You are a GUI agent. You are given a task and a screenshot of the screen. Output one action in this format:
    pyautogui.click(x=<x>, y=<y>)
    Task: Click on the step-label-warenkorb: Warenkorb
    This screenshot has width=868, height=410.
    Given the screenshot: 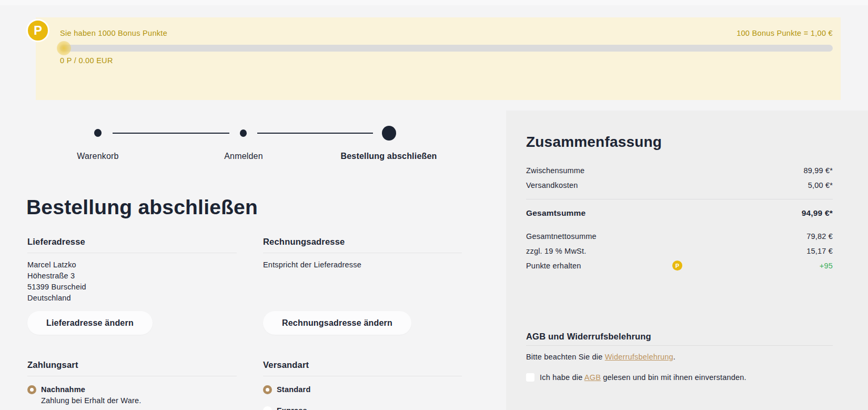 What is the action you would take?
    pyautogui.click(x=98, y=156)
    